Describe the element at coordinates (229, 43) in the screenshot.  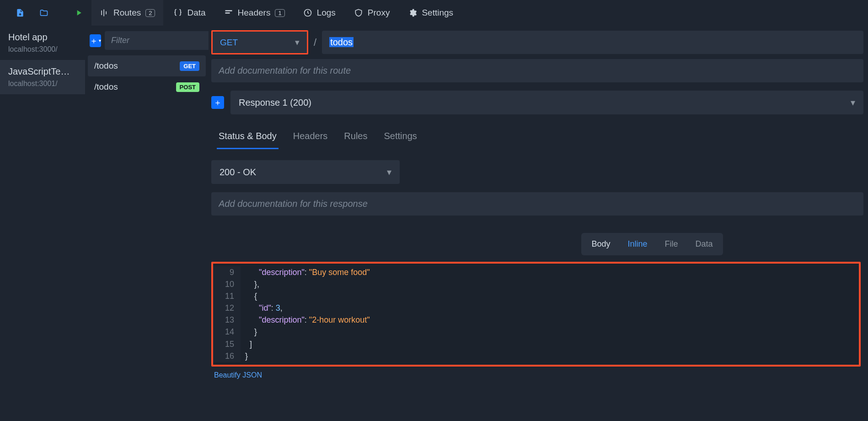
I see `http-method-value: GET` at that location.